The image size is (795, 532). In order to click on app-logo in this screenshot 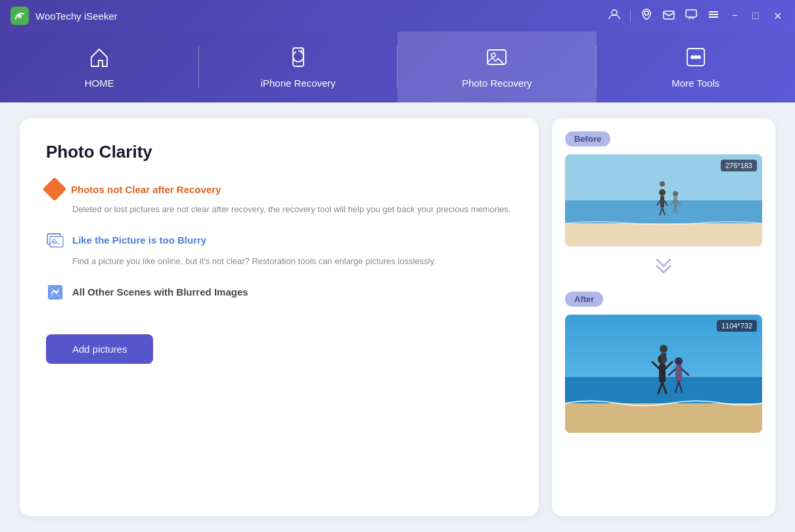, I will do `click(20, 16)`.